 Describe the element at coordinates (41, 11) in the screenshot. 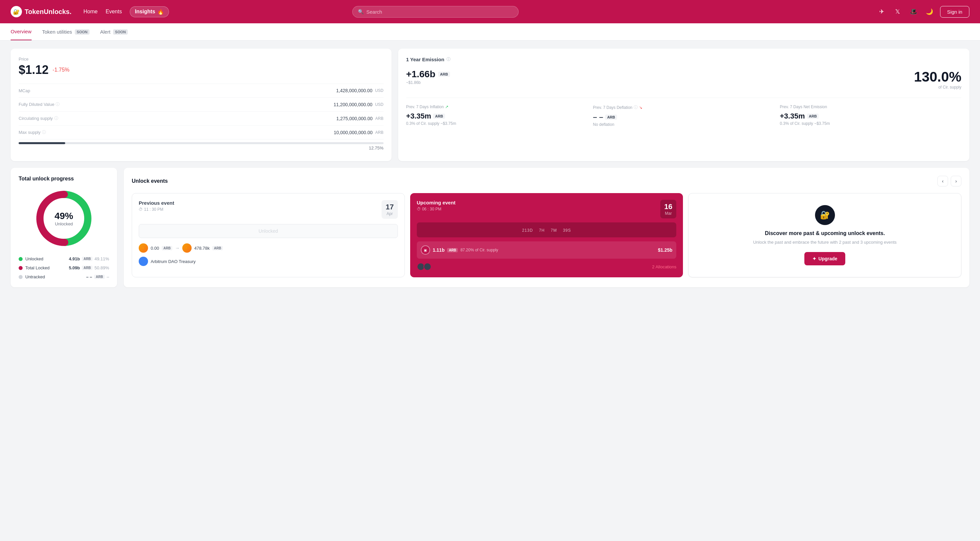

I see `logo: 🔐 TokenUnlocks.` at that location.